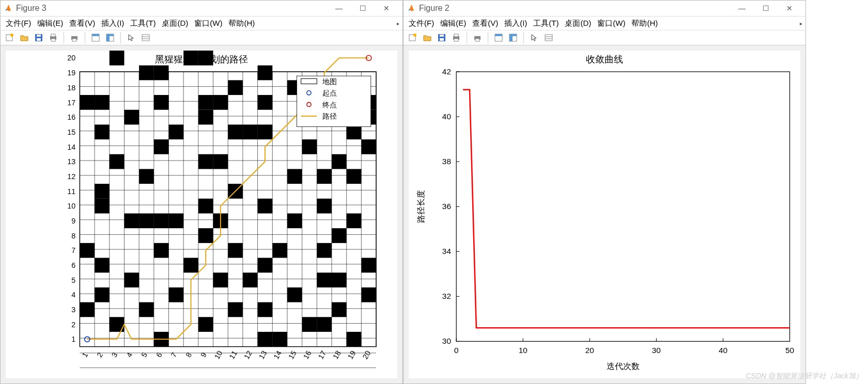 The width and height of the screenshot is (868, 384). What do you see at coordinates (233, 355) in the screenshot?
I see `svg-text: 11` at bounding box center [233, 355].